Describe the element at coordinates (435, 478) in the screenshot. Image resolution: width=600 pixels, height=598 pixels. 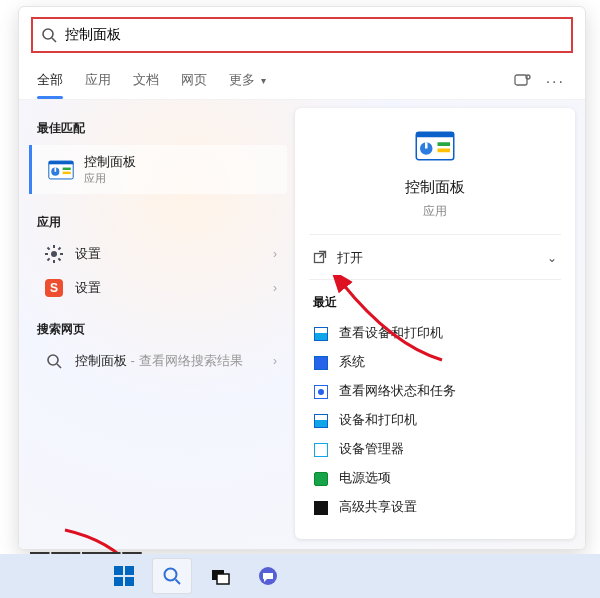
I see `recent-item-power-options: 电源选项` at that location.